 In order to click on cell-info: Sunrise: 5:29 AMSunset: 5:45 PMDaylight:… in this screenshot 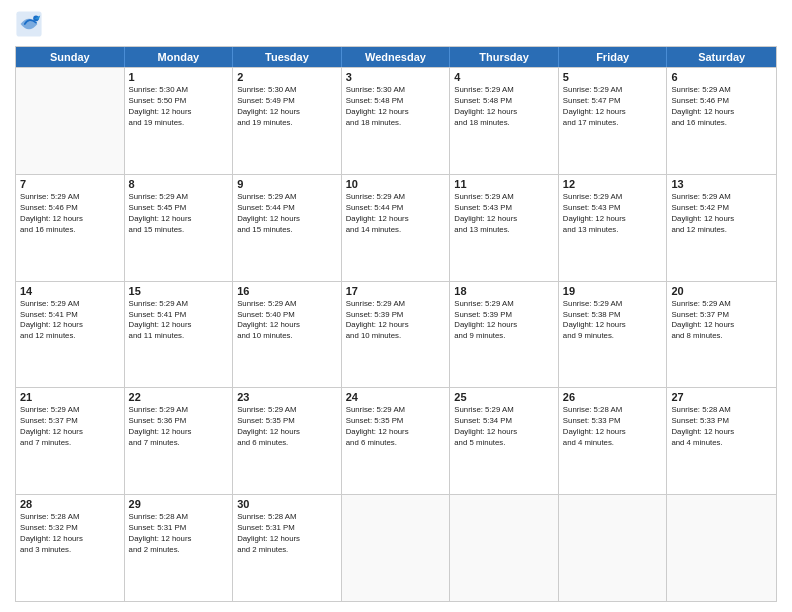, I will do `click(179, 214)`.